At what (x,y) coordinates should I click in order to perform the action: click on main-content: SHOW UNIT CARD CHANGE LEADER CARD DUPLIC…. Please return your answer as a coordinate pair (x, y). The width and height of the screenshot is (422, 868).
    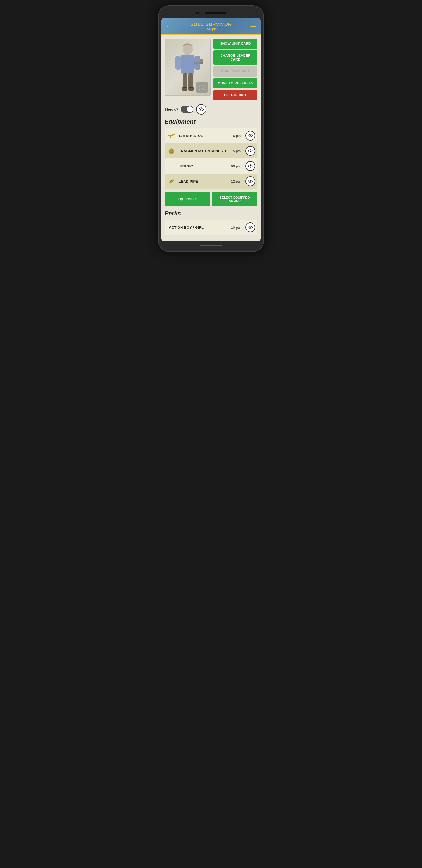
    Looking at the image, I should click on (211, 138).